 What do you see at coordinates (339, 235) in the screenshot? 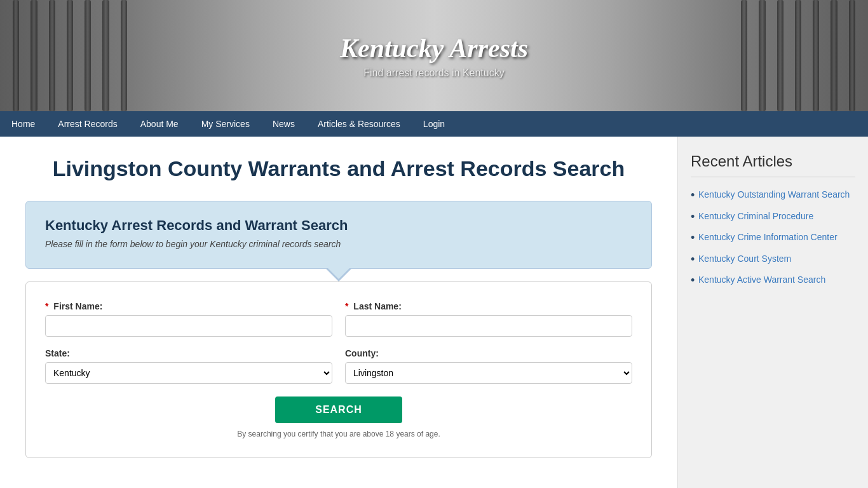
I see `search-card: Kentucky Arrest Records and Warrant Sear…` at bounding box center [339, 235].